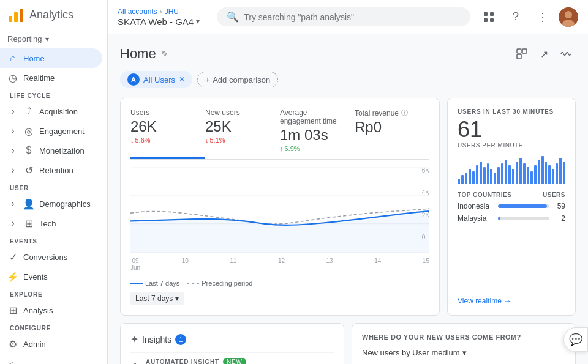  What do you see at coordinates (163, 127) in the screenshot?
I see `metric-users-value: 26K` at bounding box center [163, 127].